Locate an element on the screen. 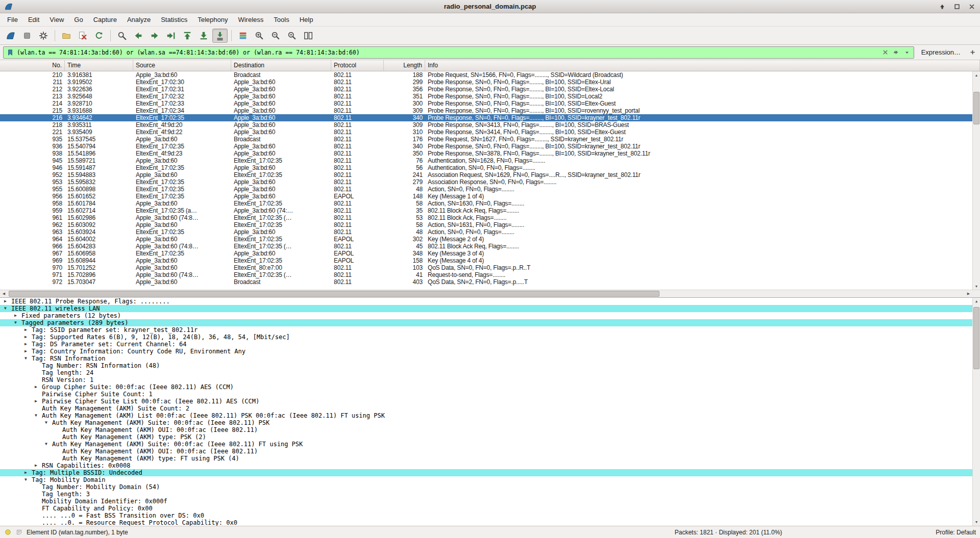  column-header-no: No. is located at coordinates (33, 65).